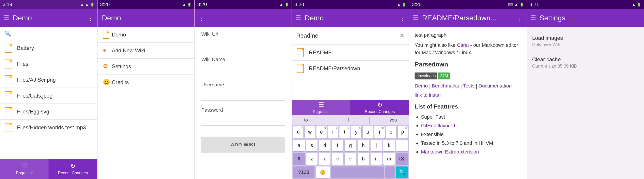 The image size is (644, 179). What do you see at coordinates (389, 146) in the screenshot?
I see `key-k: k` at bounding box center [389, 146].